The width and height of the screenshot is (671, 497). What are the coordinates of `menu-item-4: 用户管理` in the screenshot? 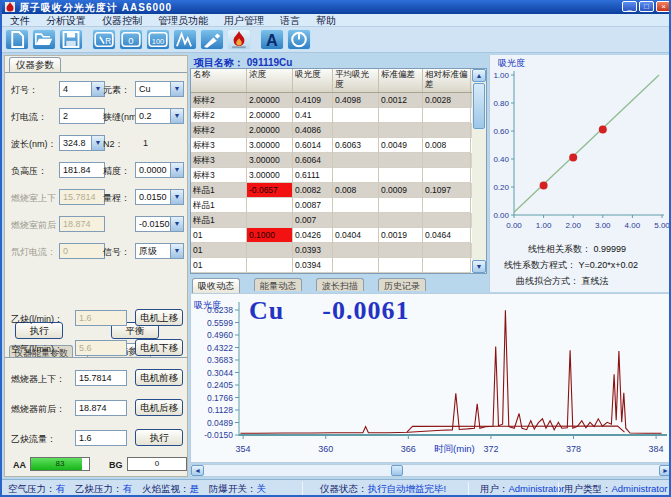 It's located at (244, 20).